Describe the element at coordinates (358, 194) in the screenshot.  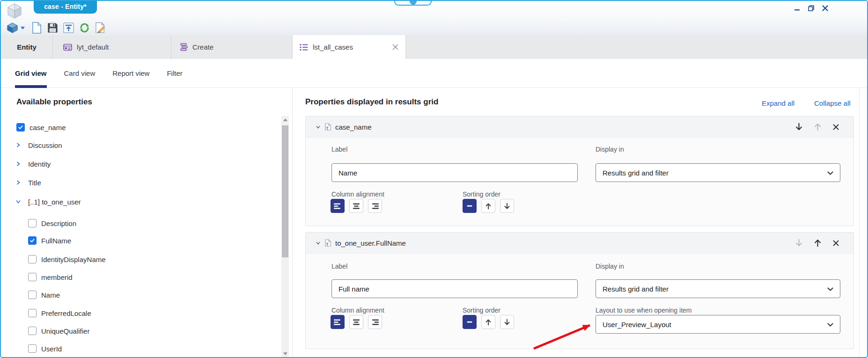
I see `column-alignment-label: Column alignment` at that location.